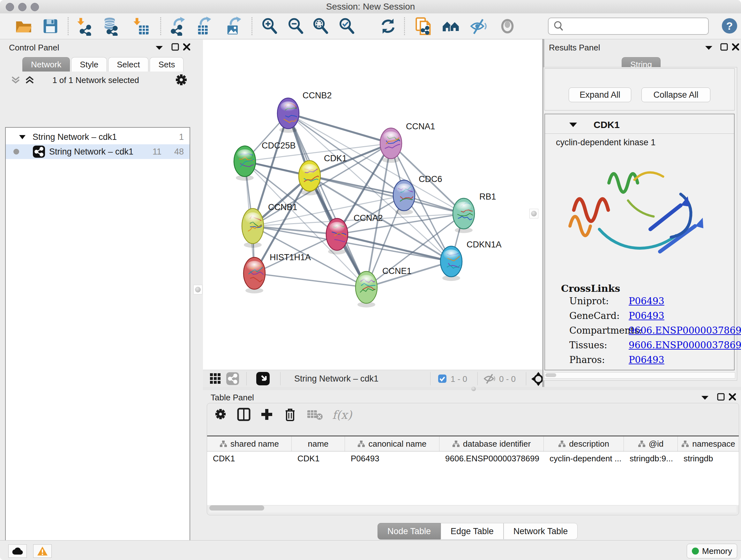  What do you see at coordinates (320, 26) in the screenshot?
I see `zoom-fit-button` at bounding box center [320, 26].